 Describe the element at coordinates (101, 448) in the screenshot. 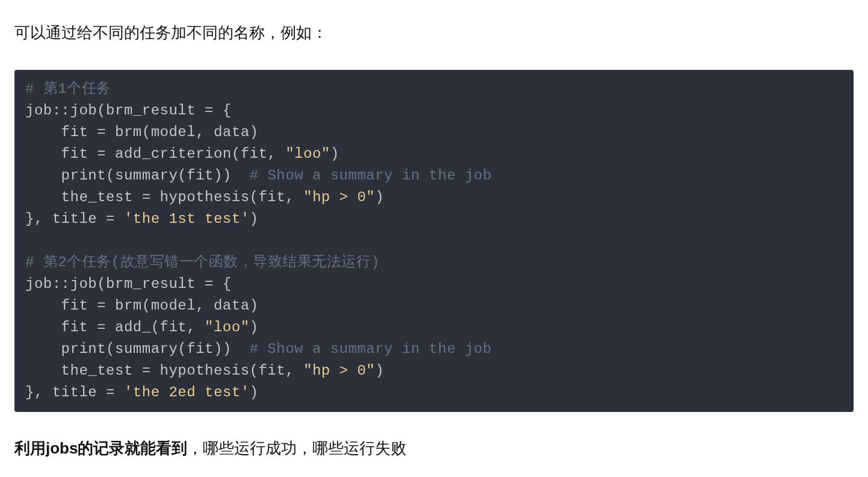

I see `outro-bold: 利用jobs的记录就能看到` at that location.